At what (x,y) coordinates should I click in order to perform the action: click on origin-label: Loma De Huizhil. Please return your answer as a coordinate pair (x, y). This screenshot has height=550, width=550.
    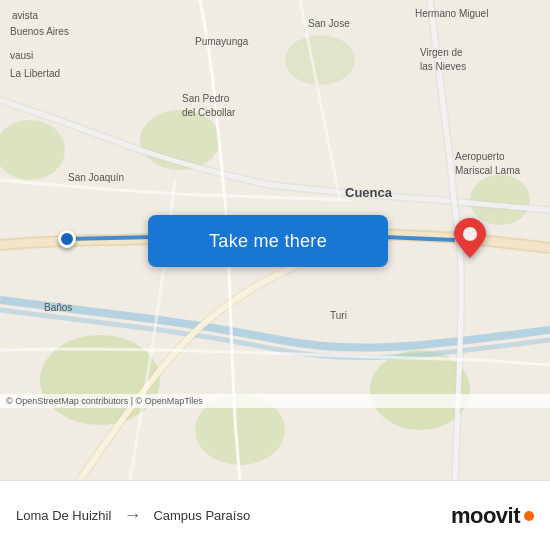
    Looking at the image, I should click on (64, 516).